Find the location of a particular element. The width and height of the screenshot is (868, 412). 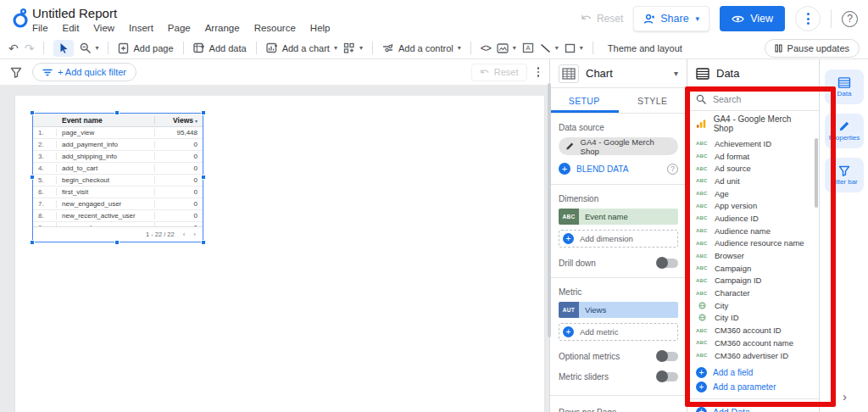

share-button: Share ▾ is located at coordinates (671, 19).